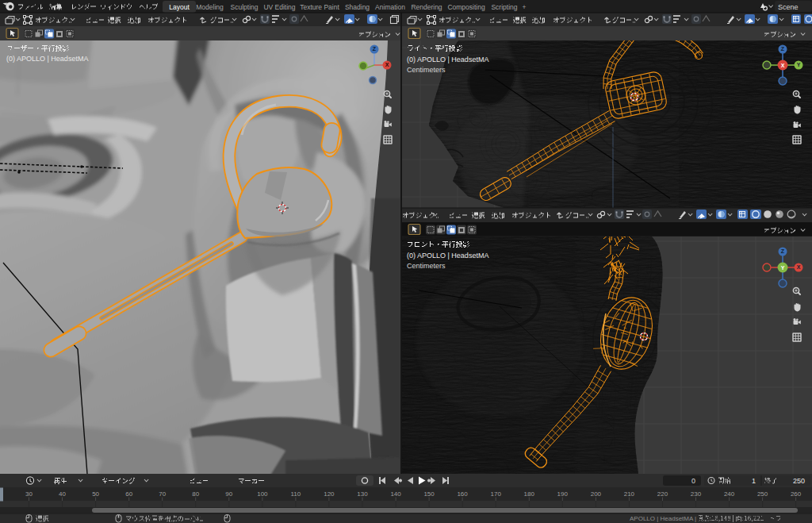  What do you see at coordinates (753, 481) in the screenshot?
I see `svg-text: 1` at bounding box center [753, 481].